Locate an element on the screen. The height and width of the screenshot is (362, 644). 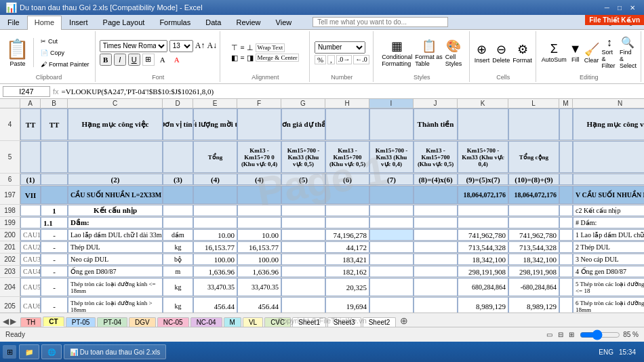
cell-4-c: Hạng mục công việc is located at coordinates (115, 125).